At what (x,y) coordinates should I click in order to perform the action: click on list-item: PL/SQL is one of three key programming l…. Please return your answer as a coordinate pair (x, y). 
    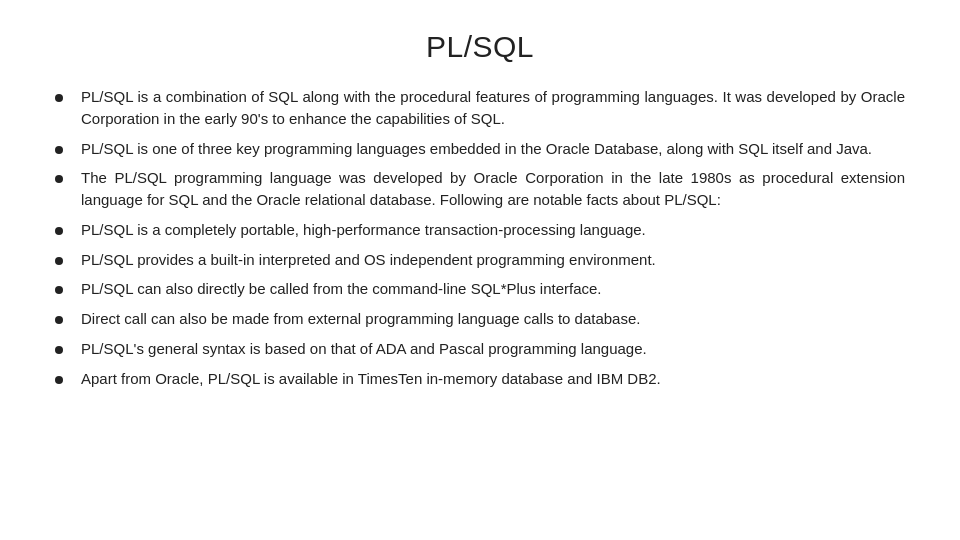
    Looking at the image, I should click on (480, 149).